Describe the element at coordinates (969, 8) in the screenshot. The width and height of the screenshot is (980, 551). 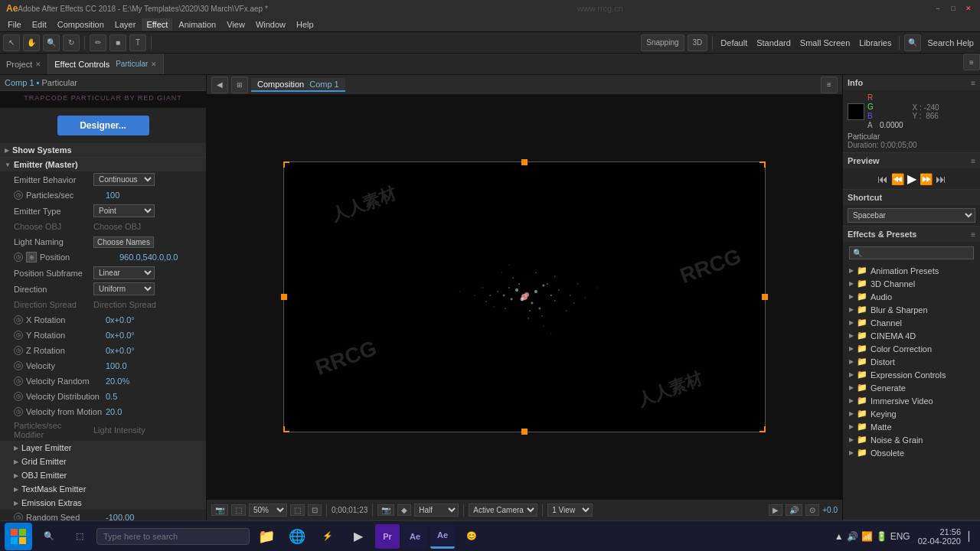
I see `close-button: ✕` at that location.